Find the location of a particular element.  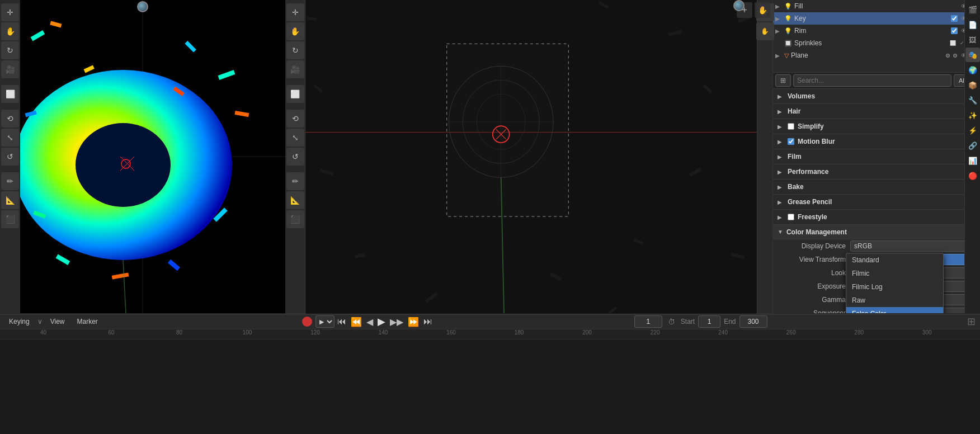

outliner-item-sprinkles: 🔲 Sprinkles ⬜ ✓ 👁 is located at coordinates (877, 43).